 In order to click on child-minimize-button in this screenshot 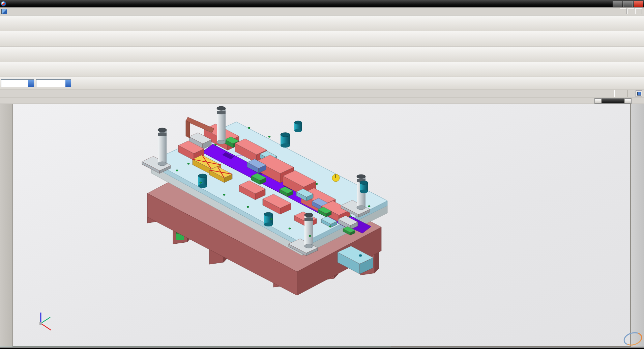, I will do `click(623, 11)`.